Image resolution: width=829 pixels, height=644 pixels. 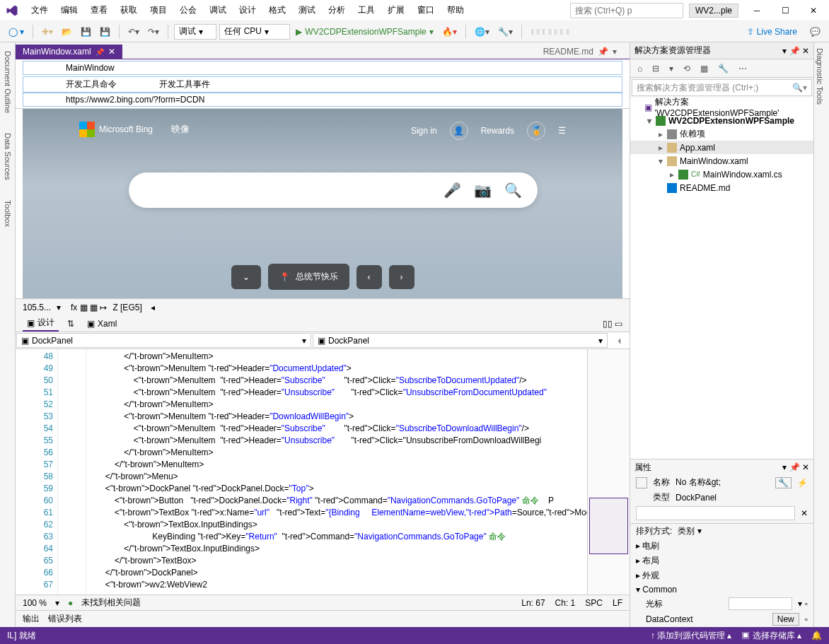 What do you see at coordinates (721, 88) in the screenshot?
I see `solution-search-input: 搜索解决方案资源管理器 (Ctrl+;)🔍▾` at bounding box center [721, 88].